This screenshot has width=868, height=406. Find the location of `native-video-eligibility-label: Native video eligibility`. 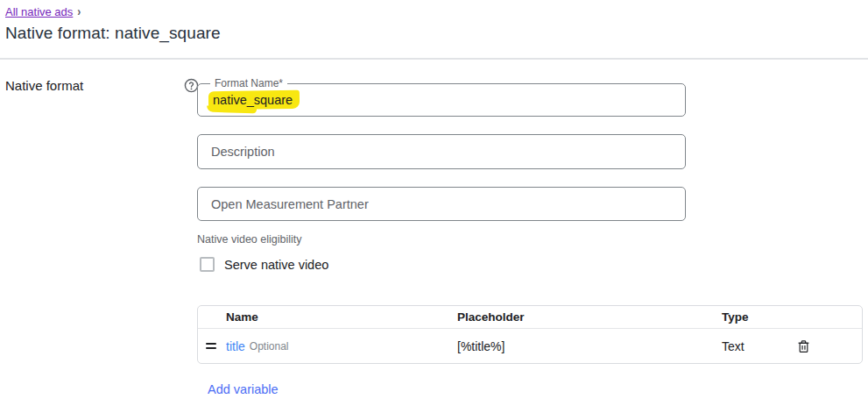

native-video-eligibility-label: Native video eligibility is located at coordinates (442, 239).